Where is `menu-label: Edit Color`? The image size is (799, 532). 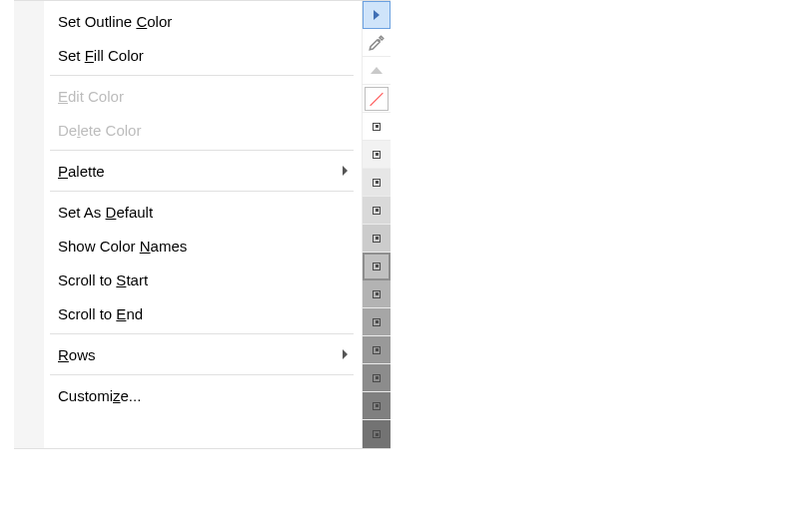
menu-label: Edit Color is located at coordinates (204, 96).